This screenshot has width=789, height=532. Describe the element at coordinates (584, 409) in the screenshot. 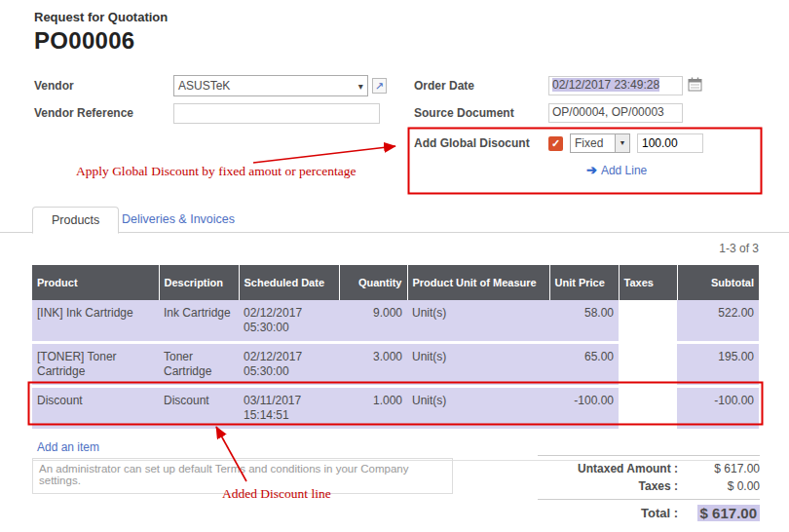

I see `cell-unit-price: -100.00` at that location.